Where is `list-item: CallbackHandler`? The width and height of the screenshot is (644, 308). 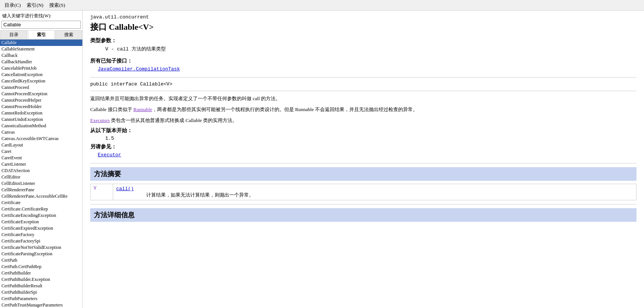
list-item: CallbackHandler is located at coordinates (41, 62).